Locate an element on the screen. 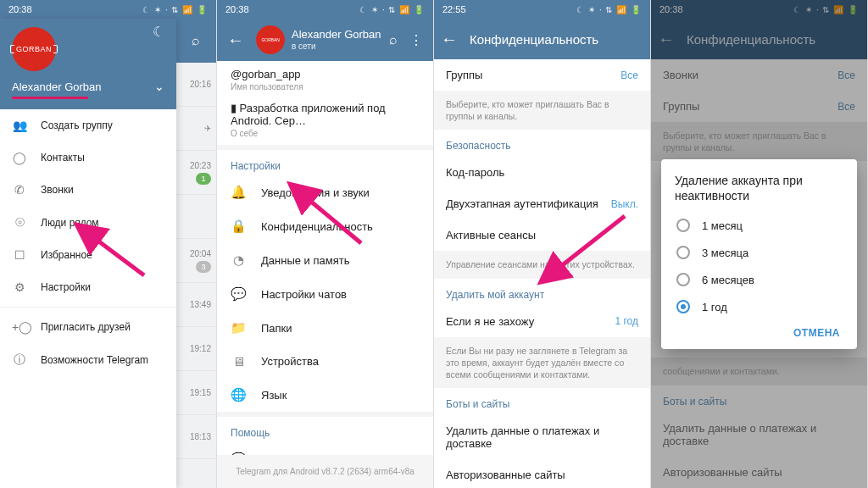 The height and width of the screenshot is (488, 868). hint-groups: Выберите, кто может приглашать Вас в гру… is located at coordinates (542, 110).